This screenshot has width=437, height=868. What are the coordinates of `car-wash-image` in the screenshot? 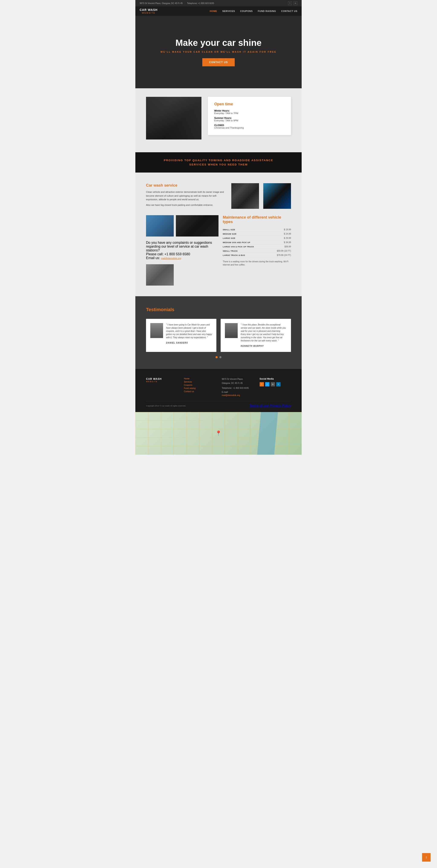 It's located at (174, 118).